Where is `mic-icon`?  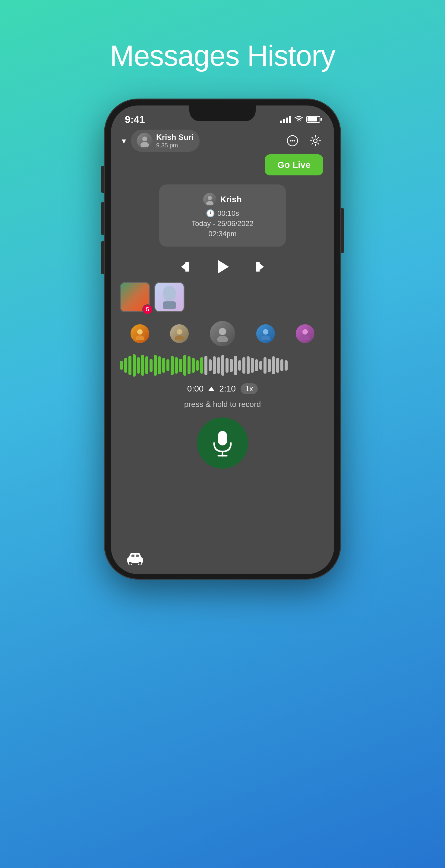 mic-icon is located at coordinates (222, 443).